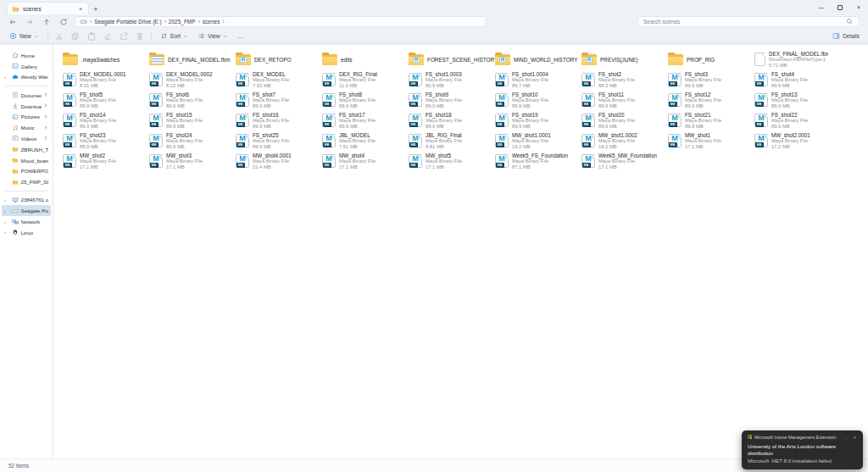 The width and height of the screenshot is (868, 472). I want to click on file-item: MMBFS_shot23Maya Binary File89.9 MB, so click(106, 141).